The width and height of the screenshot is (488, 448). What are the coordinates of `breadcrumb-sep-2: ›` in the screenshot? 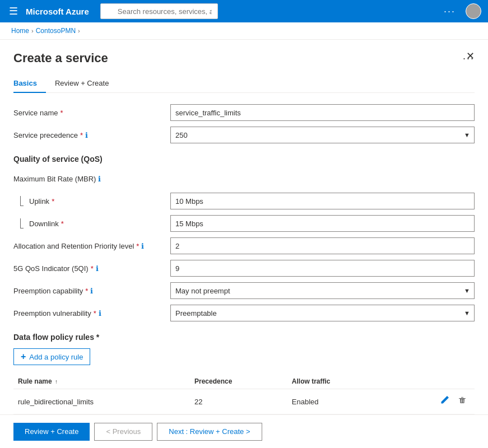 It's located at (79, 31).